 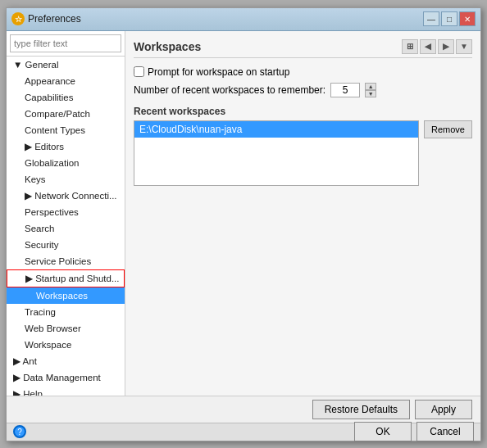 I want to click on search-input, so click(x=66, y=43).